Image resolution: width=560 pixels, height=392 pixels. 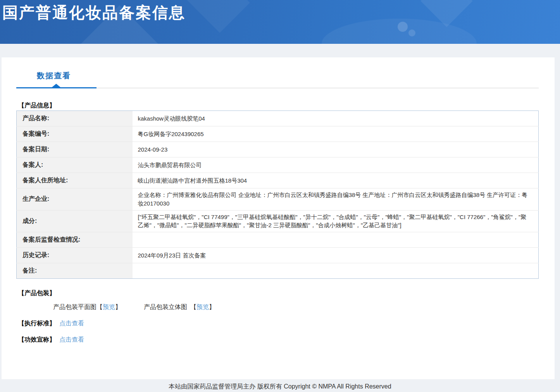 What do you see at coordinates (94, 12) in the screenshot?
I see `page-title: 国产普通化妆品备案信息` at bounding box center [94, 12].